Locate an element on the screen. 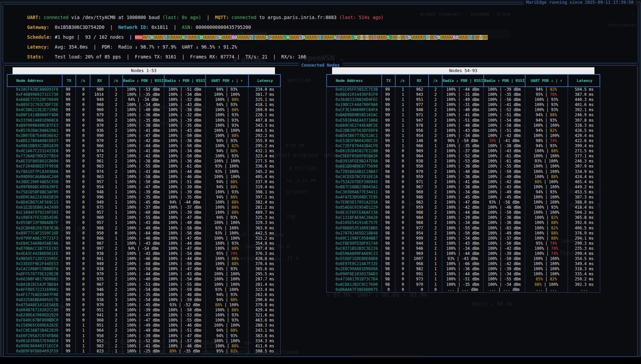 This screenshot has width=641, height=364. radio-down-pdr-rssi: 100% | -31 dBm is located at coordinates (463, 94).